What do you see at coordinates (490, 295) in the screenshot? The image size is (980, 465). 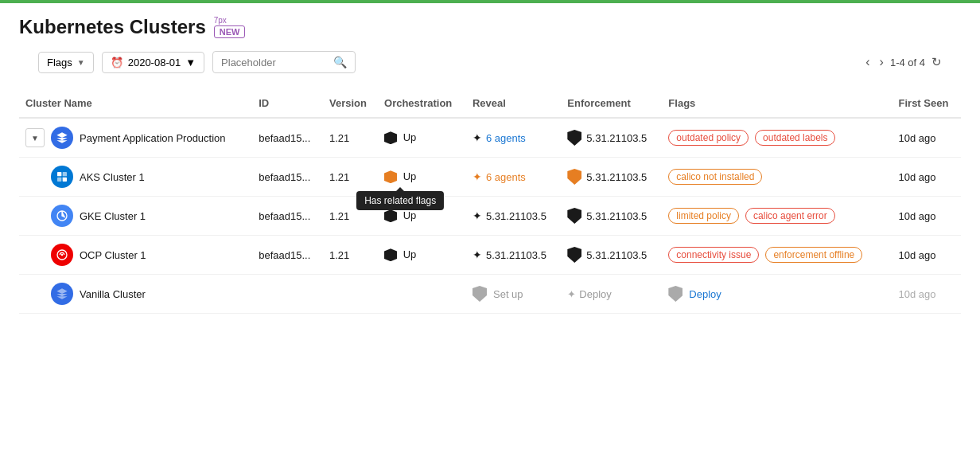 I see `table-row-vanilla: Vanilla Cluster Set up ✦ Deploy` at bounding box center [490, 295].